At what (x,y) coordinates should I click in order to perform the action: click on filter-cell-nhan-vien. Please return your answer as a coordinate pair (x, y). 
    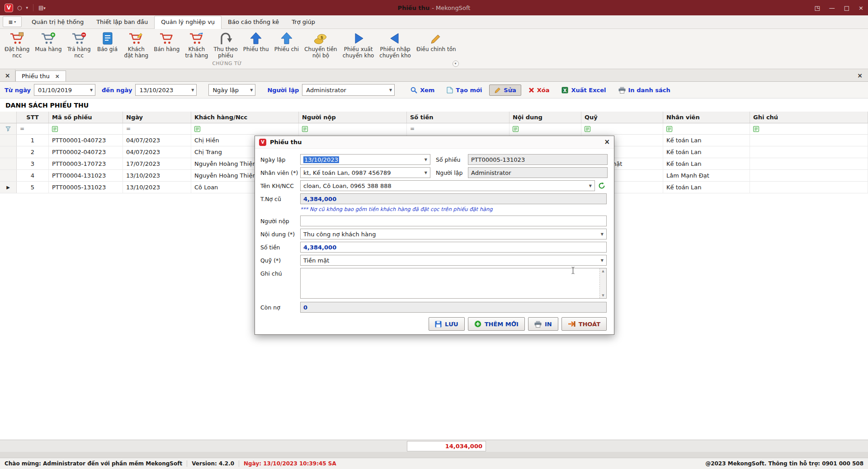
    Looking at the image, I should click on (707, 129).